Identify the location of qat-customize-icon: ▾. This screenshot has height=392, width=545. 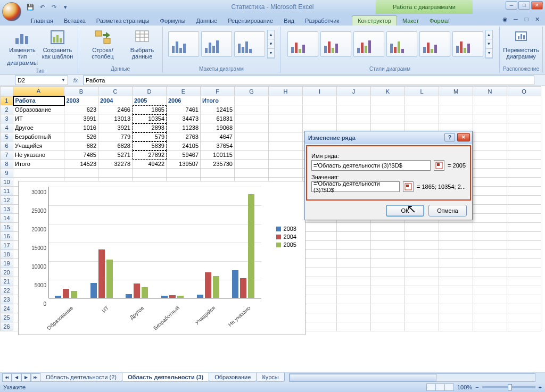
(65, 7).